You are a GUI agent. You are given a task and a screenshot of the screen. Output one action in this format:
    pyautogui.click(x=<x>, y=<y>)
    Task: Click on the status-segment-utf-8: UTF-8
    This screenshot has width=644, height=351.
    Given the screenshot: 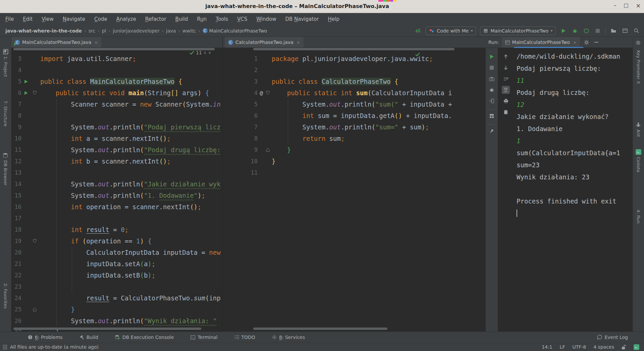 What is the action you would take?
    pyautogui.click(x=579, y=347)
    